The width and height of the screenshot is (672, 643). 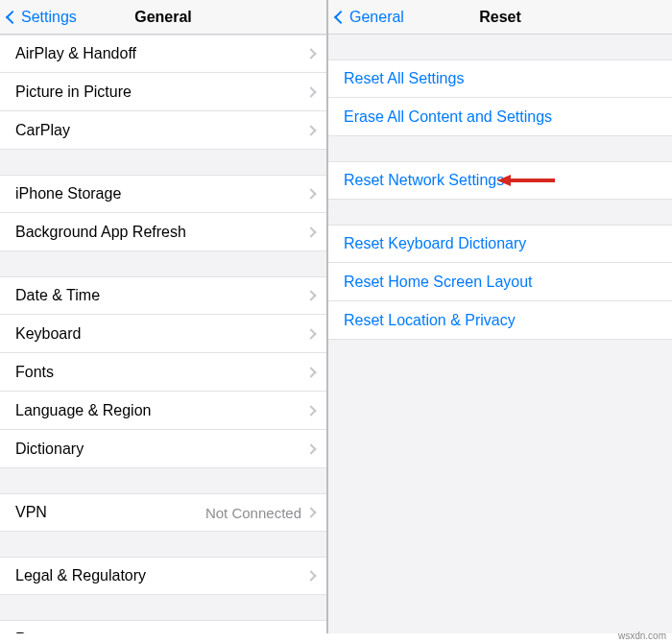 I want to click on row-vpn: VPN Not Connected, so click(x=163, y=512).